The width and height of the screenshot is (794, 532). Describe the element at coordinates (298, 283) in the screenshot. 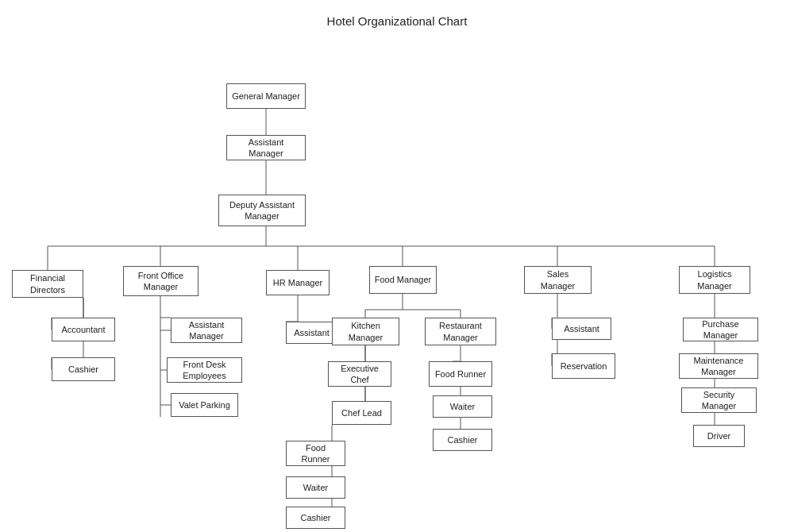

I see `node-hr-manager: HR Manager` at that location.